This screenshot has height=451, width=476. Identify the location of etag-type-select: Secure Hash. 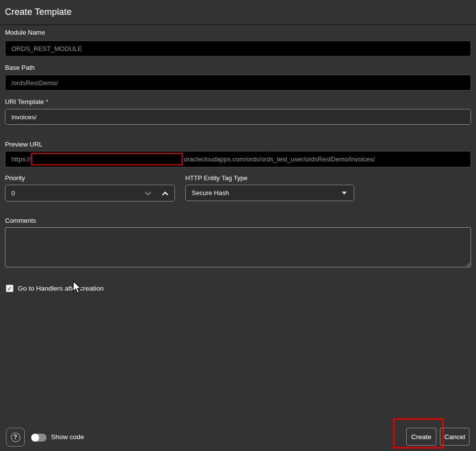
(269, 193).